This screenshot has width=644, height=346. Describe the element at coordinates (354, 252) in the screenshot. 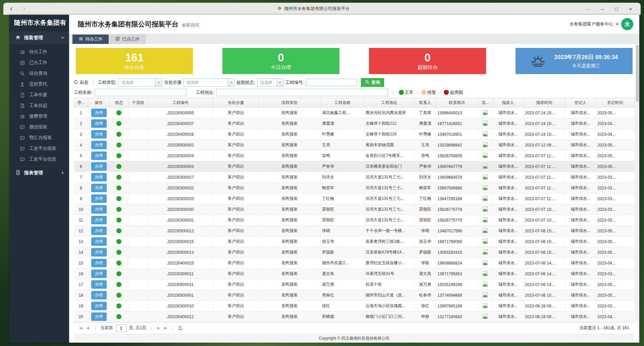

I see `table-row: 14办理J20230500013客户回访居民报装罗国新汉东星都A78号楼14..…` at that location.